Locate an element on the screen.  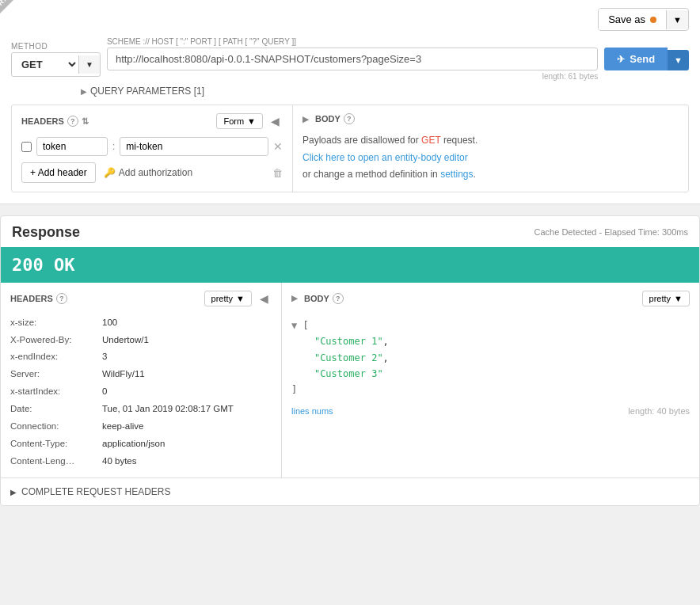
json-footer: lines nums length: 40 bytes is located at coordinates (491, 411).